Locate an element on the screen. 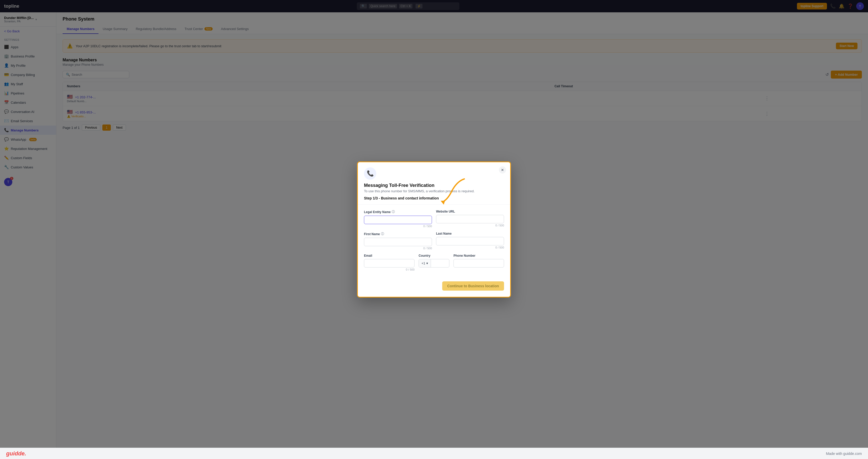  country-code: +1 ▾ is located at coordinates (425, 263).